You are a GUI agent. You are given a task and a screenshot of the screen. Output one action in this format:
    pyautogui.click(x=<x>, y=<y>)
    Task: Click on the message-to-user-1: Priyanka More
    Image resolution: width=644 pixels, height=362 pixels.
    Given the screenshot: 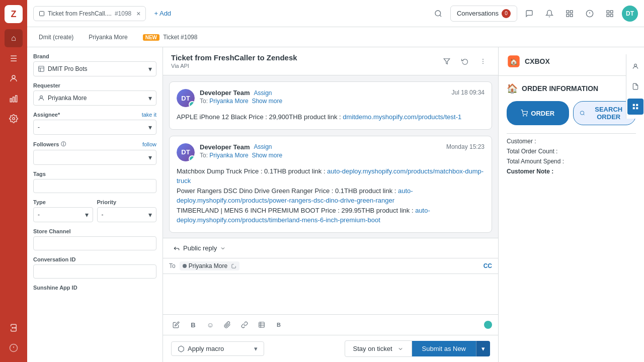 What is the action you would take?
    pyautogui.click(x=228, y=101)
    